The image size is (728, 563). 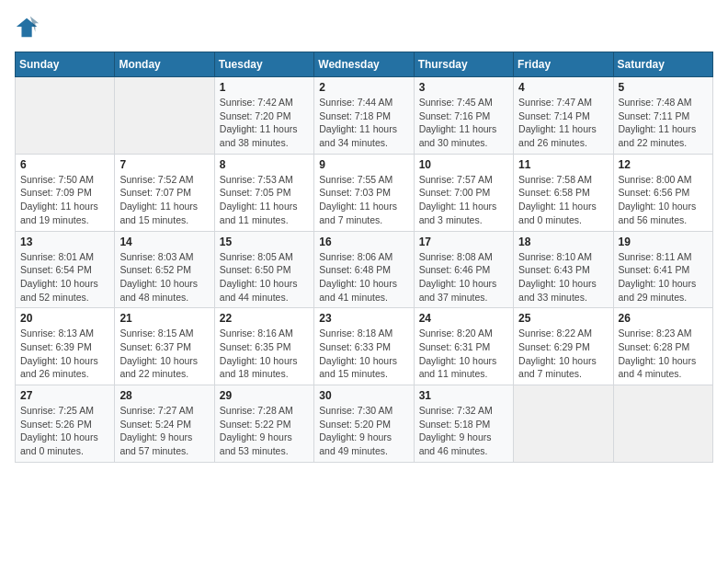 I want to click on calendar-cell: 29Sunrise: 7:28 AM Sunset: 5:22 PM Dayli…, so click(x=264, y=424).